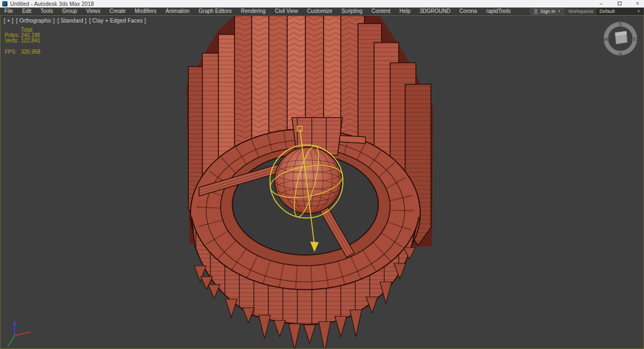 The height and width of the screenshot is (349, 644). Describe the element at coordinates (468, 11) in the screenshot. I see `menu-corona: Corona` at that location.